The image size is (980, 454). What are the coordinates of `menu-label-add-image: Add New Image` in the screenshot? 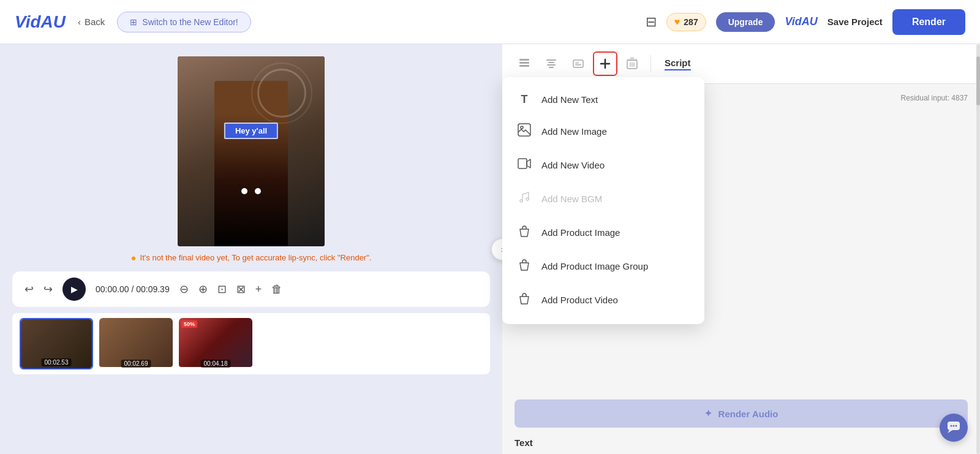 It's located at (575, 131).